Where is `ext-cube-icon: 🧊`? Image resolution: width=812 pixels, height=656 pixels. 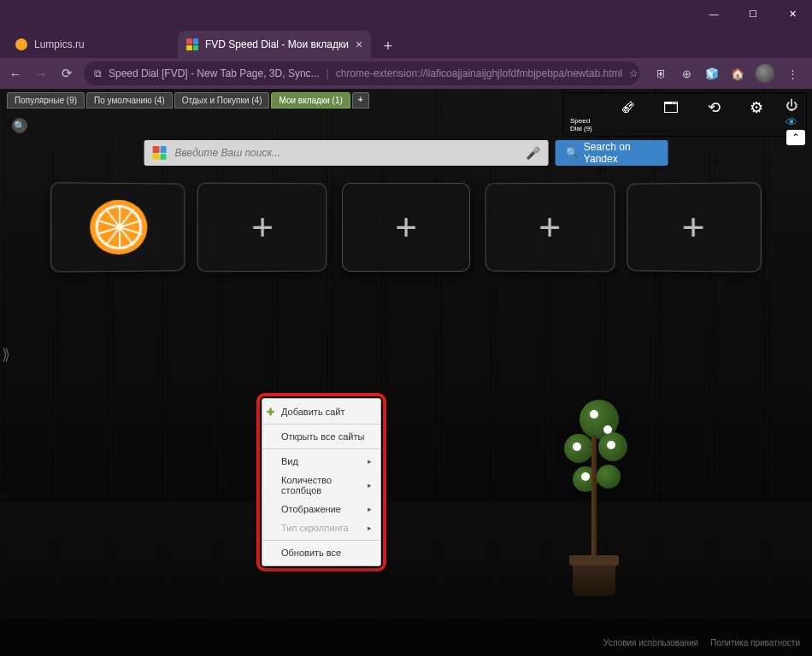 ext-cube-icon: 🧊 is located at coordinates (712, 73).